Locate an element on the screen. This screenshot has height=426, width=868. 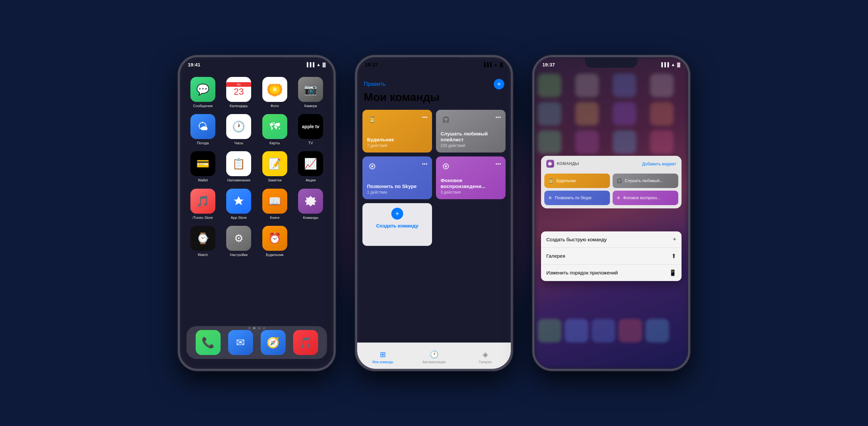
app-photos: Фото is located at coordinates (275, 92).